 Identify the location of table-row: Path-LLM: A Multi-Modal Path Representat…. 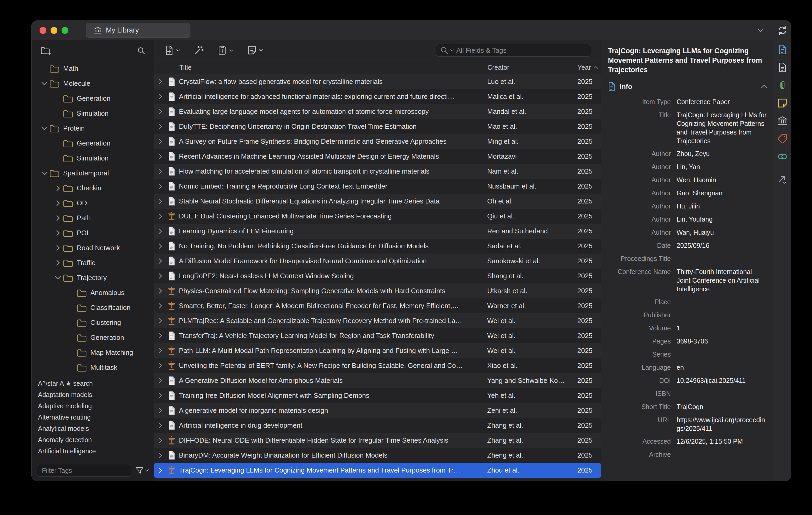
(378, 351).